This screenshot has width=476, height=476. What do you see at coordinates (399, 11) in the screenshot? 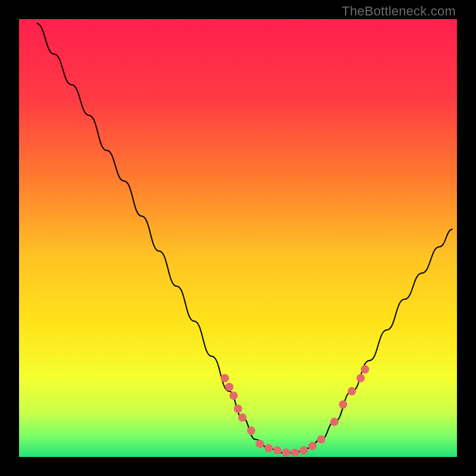
I see `watermark-text: TheBottleneck.com` at bounding box center [399, 11].